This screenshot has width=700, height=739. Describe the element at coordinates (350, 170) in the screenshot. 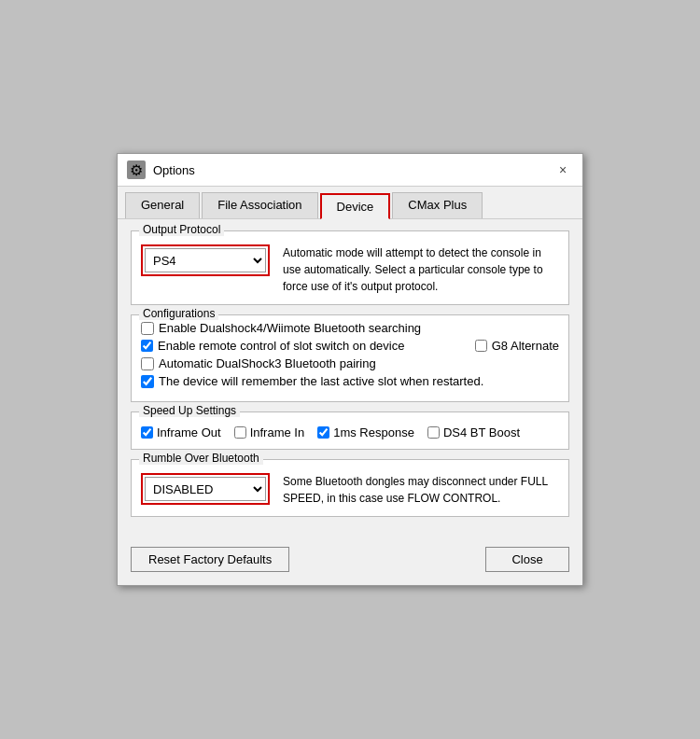

I see `title-bar: ⚙ Options ×` at that location.